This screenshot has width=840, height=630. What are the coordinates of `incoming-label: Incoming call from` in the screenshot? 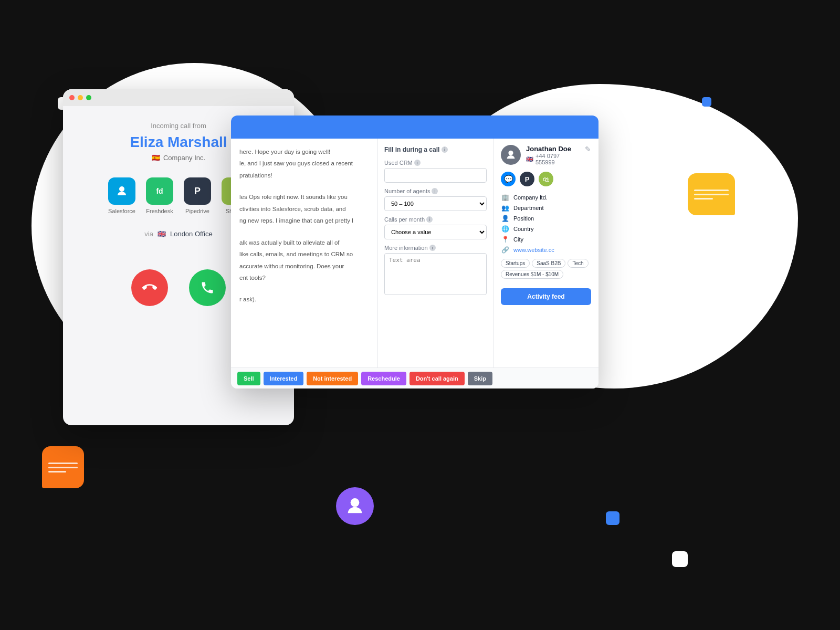 It's located at (178, 126).